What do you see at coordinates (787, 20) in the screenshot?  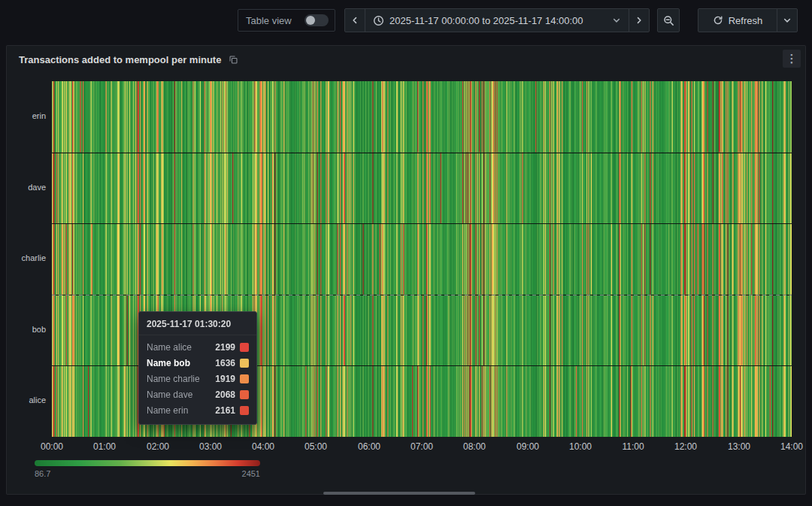 I see `refresh-interval-dropdown-button` at bounding box center [787, 20].